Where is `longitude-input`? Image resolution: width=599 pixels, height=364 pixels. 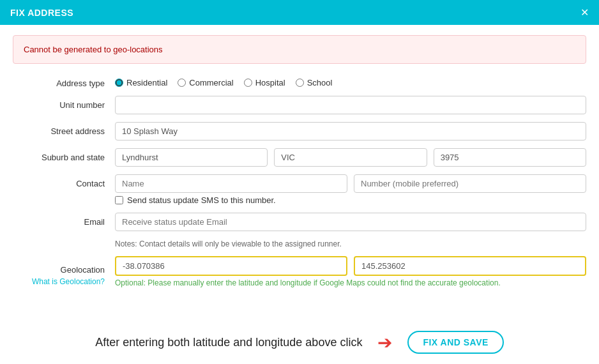
longitude-input is located at coordinates (470, 266).